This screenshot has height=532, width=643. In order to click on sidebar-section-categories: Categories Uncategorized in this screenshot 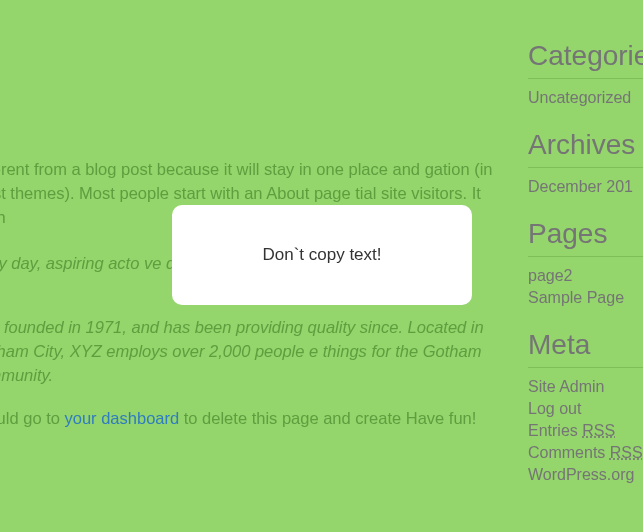, I will do `click(586, 74)`.